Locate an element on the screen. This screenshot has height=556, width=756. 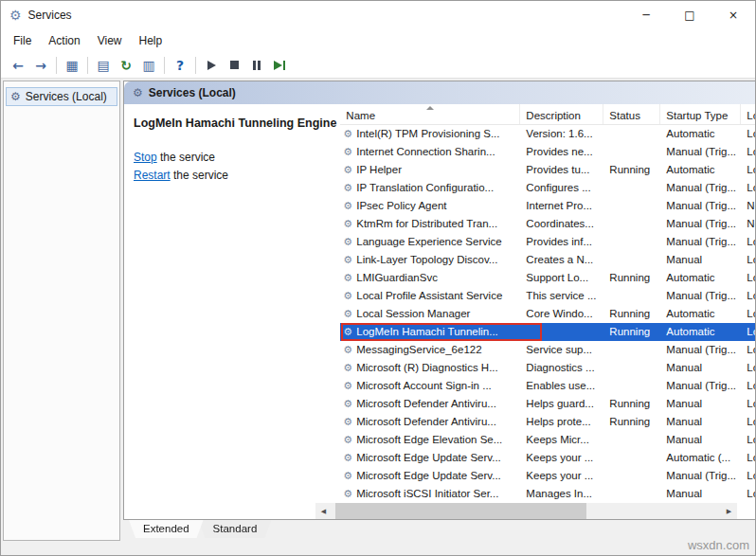
column-header-description: Description is located at coordinates (562, 114).